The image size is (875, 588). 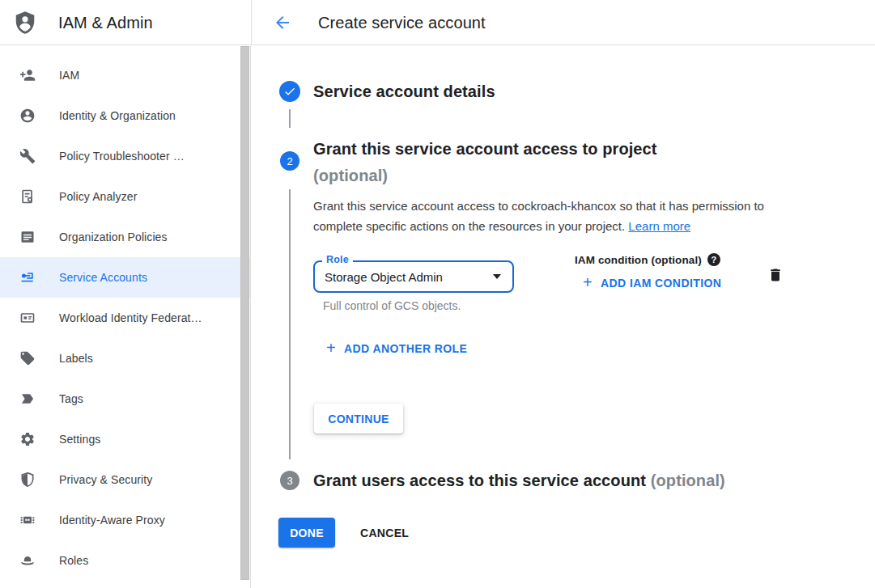 I want to click on sidebar-item-privacy-security: Privacy & Security, so click(x=125, y=480).